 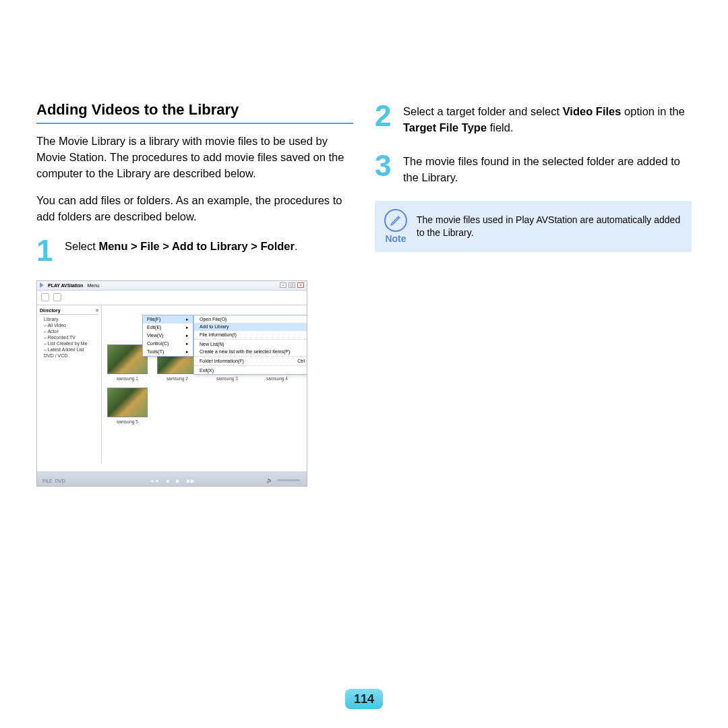 I want to click on video-thumb: samsung 5, so click(x=127, y=406).